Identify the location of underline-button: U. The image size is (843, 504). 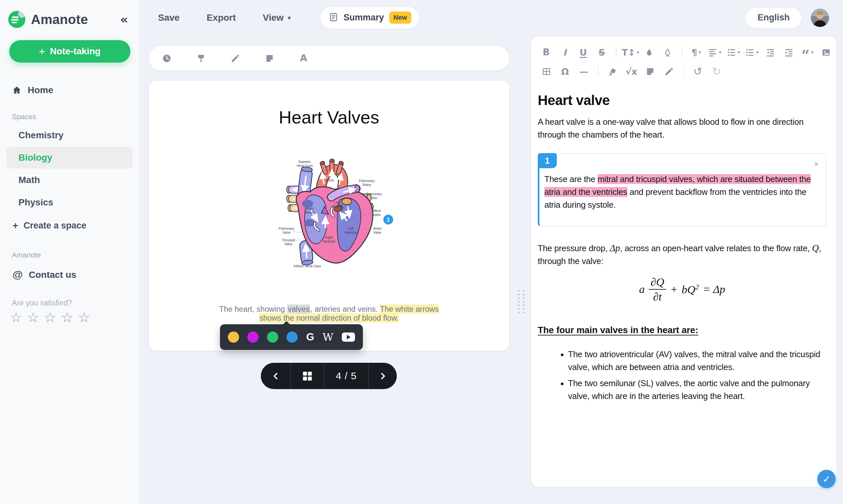
(584, 52).